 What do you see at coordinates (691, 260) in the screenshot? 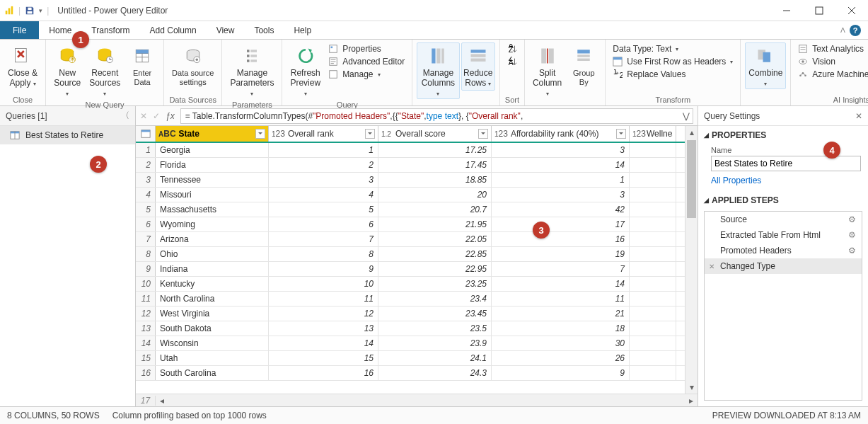
I see `vertical-scrollbar: ▴ ▾` at bounding box center [691, 260].